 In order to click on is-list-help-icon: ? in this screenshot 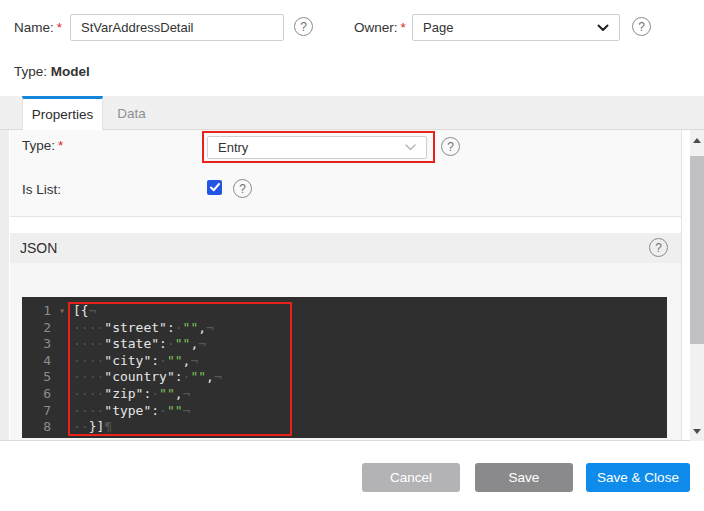, I will do `click(242, 188)`.